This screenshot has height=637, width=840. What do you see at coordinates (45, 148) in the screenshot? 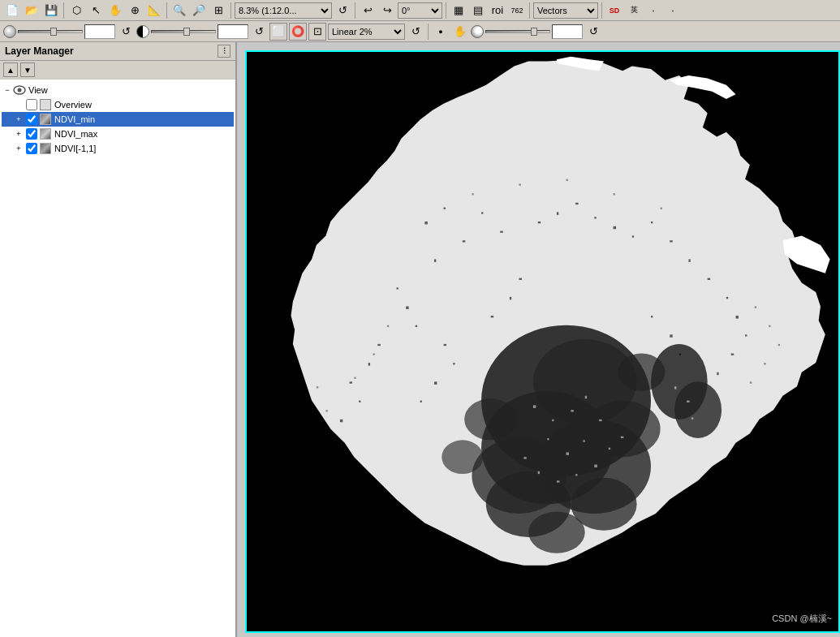
I see `ndvi-range-layer-icon` at bounding box center [45, 148].